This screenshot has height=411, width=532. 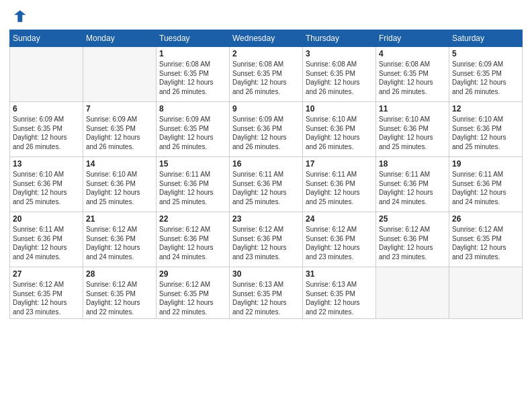 I want to click on calendar-week-row: 13Sunrise: 6:10 AM Sunset: 6:36 PM Dayli…, so click(x=266, y=185).